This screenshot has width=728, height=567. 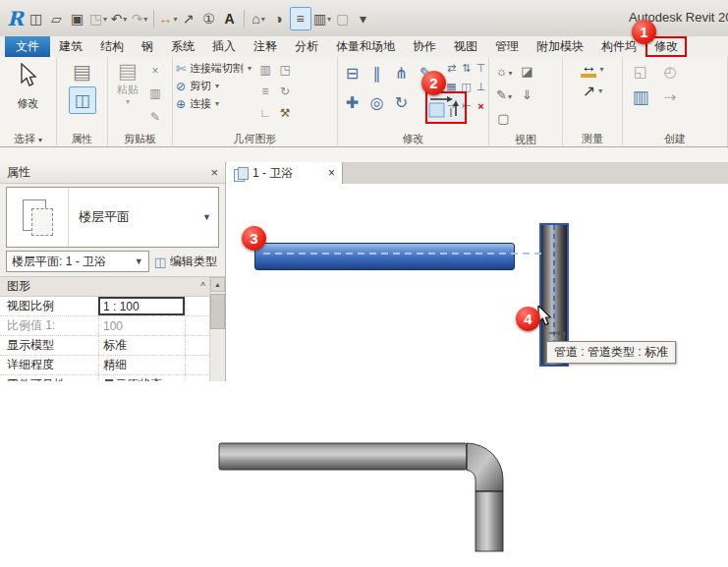 I want to click on tab-annotate: 注释, so click(x=265, y=47).